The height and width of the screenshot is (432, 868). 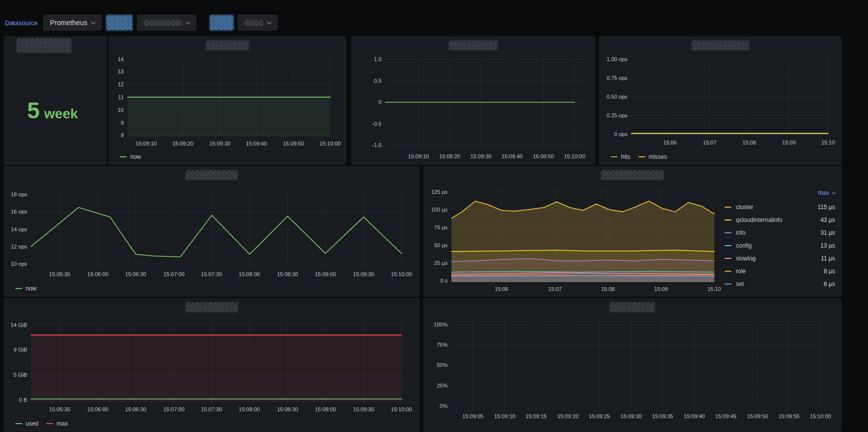 I want to click on x-axis-tick-label: 15:08:00, so click(x=249, y=409).